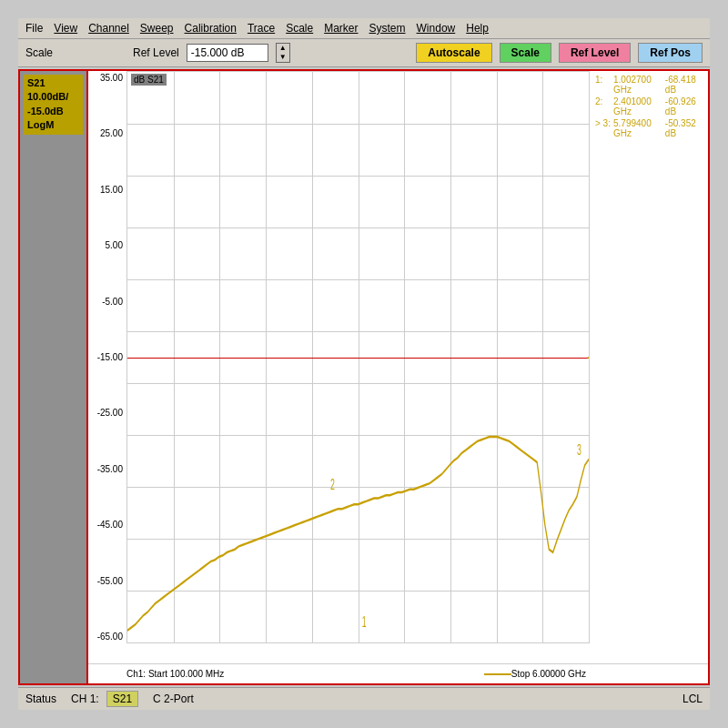 This screenshot has width=728, height=728. Describe the element at coordinates (650, 107) in the screenshot. I see `marker-panel: 1: 1.002700 GHz -68.418 dB 2: 2.401000 G…` at that location.